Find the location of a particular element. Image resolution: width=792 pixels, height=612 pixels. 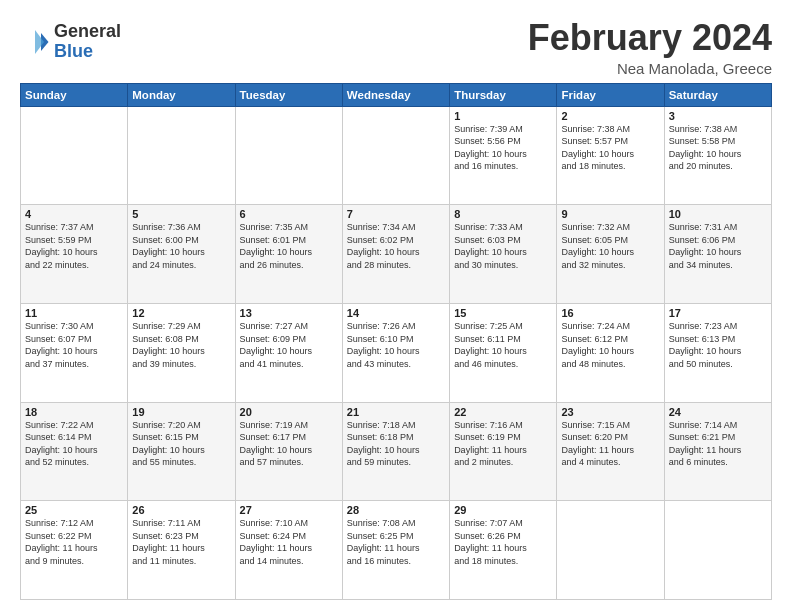

calendar-cell: 5Sunrise: 7:36 AM Sunset: 6:00 PM Daylig… is located at coordinates (182, 254).